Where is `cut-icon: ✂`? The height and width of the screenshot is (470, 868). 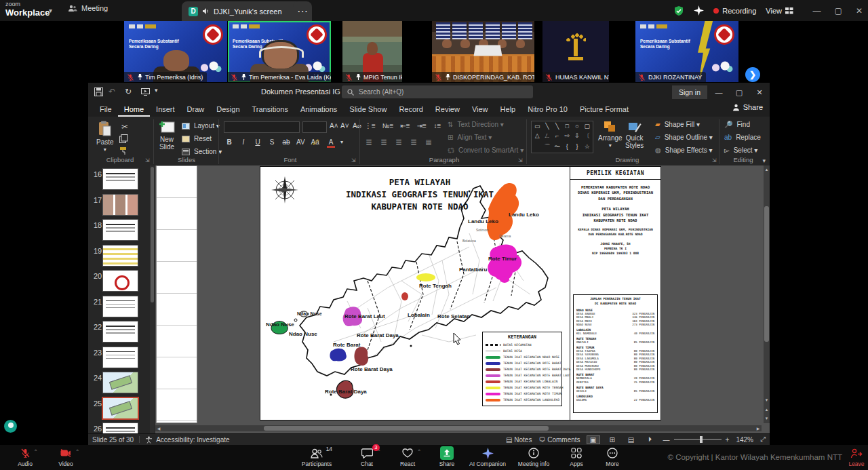 cut-icon: ✂ is located at coordinates (125, 127).